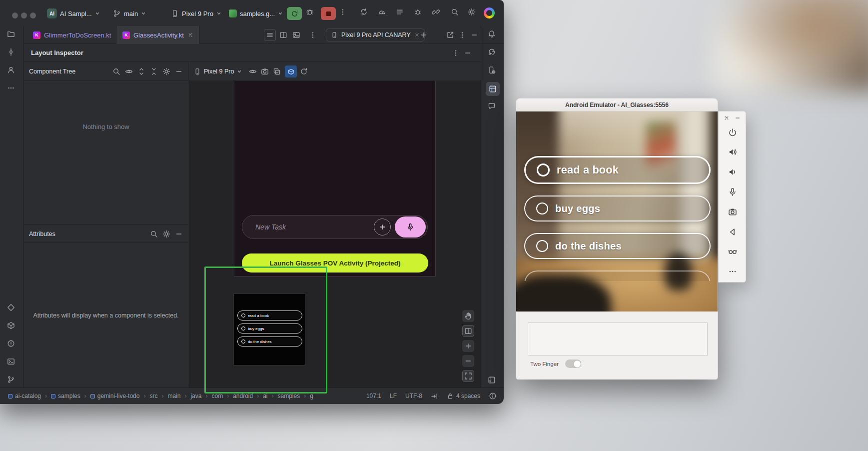 The width and height of the screenshot is (868, 451). I want to click on search-icon, so click(154, 234).